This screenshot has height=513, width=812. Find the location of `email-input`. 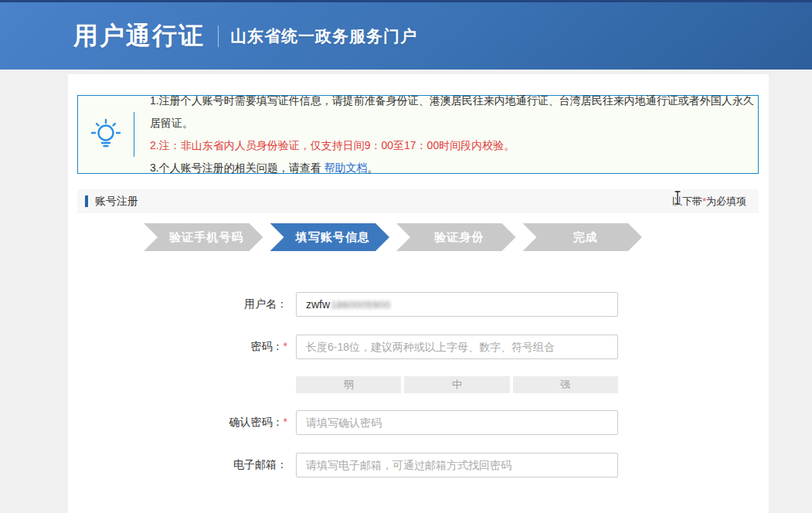

email-input is located at coordinates (457, 465).